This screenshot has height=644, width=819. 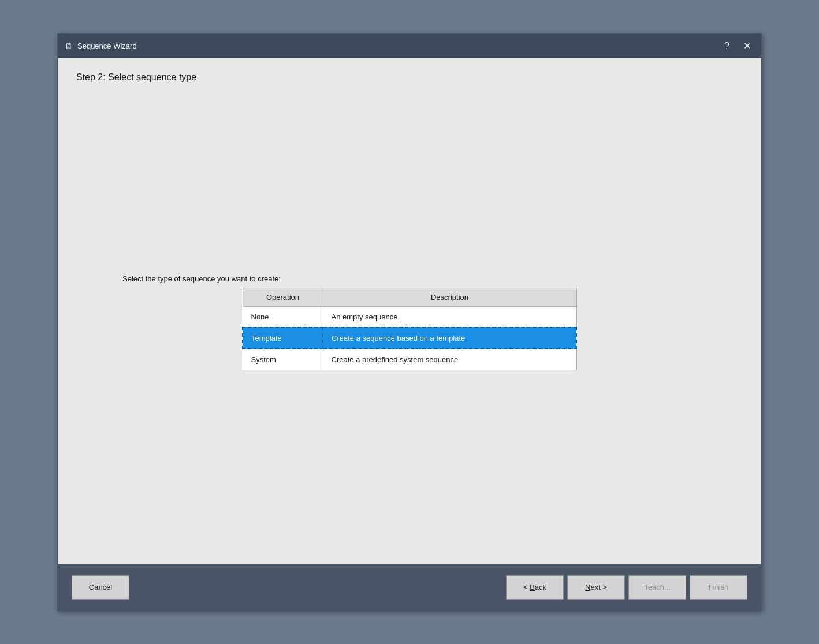 I want to click on row-description-none: An empty sequence., so click(x=449, y=317).